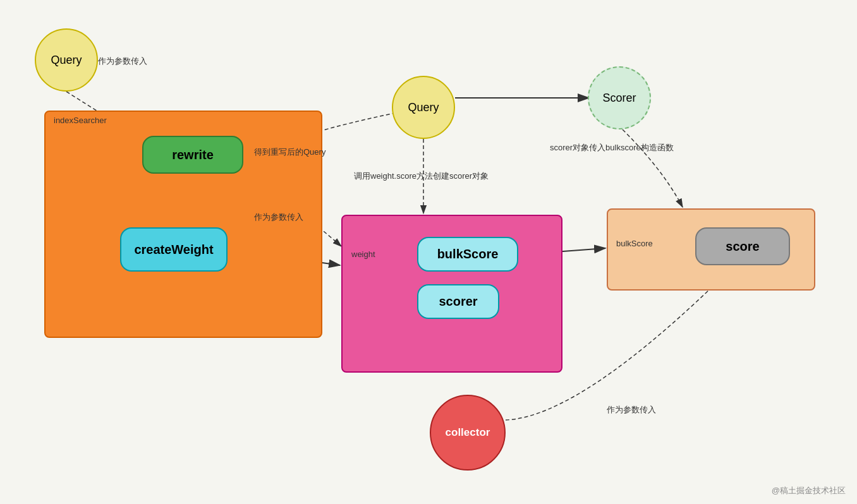  Describe the element at coordinates (468, 254) in the screenshot. I see `bulk-score-inner-node: bulkScore` at that location.